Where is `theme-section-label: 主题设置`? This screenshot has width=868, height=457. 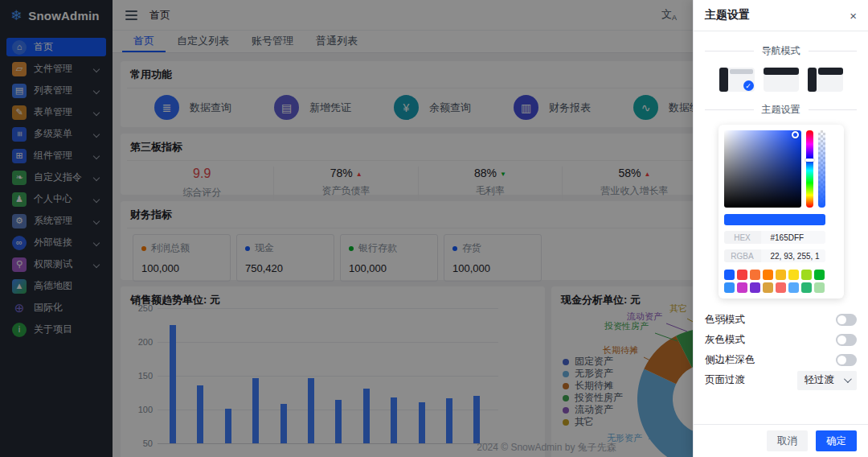
theme-section-label: 主题设置 is located at coordinates (781, 109).